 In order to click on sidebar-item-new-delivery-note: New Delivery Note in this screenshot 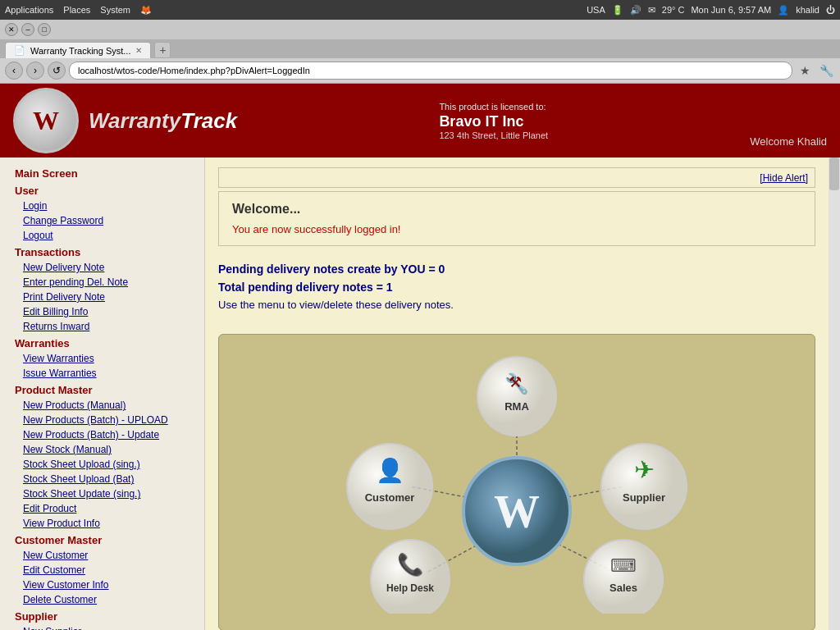, I will do `click(102, 267)`.